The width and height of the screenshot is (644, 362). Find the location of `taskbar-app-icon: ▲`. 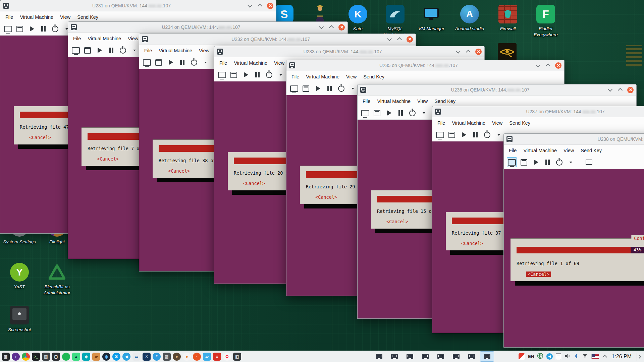

taskbar-app-icon: ▲ is located at coordinates (76, 357).